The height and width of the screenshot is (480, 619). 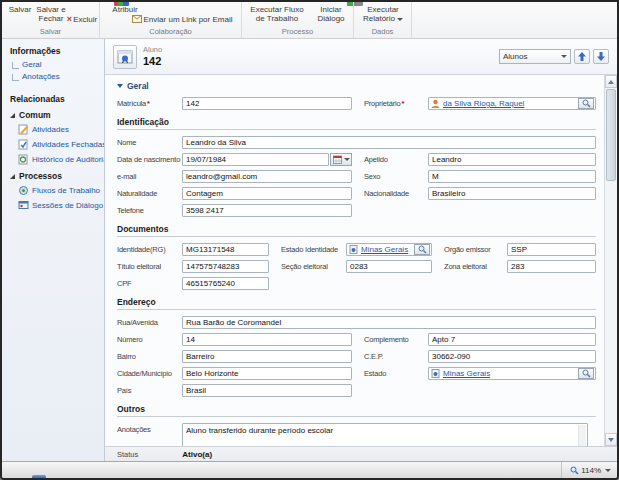 What do you see at coordinates (535, 56) in the screenshot?
I see `record-type-select: Alunos` at bounding box center [535, 56].